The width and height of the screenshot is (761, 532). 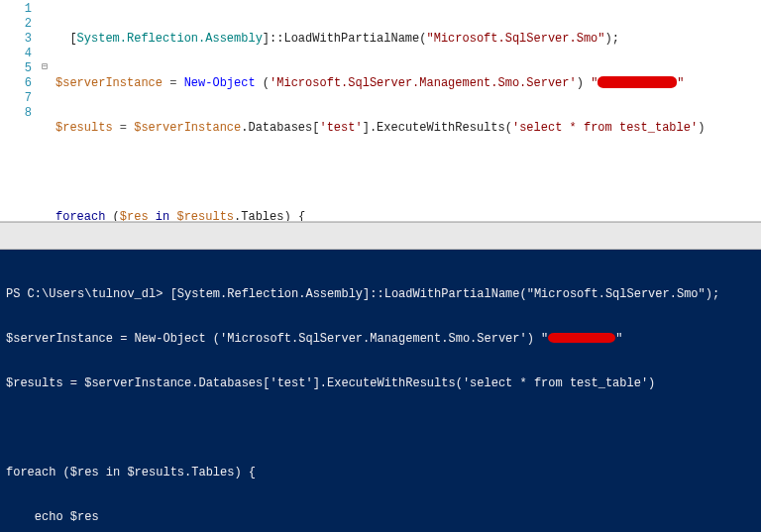 What do you see at coordinates (406, 216) in the screenshot?
I see `code-line: foreach ($res in $results.Tables) {` at bounding box center [406, 216].